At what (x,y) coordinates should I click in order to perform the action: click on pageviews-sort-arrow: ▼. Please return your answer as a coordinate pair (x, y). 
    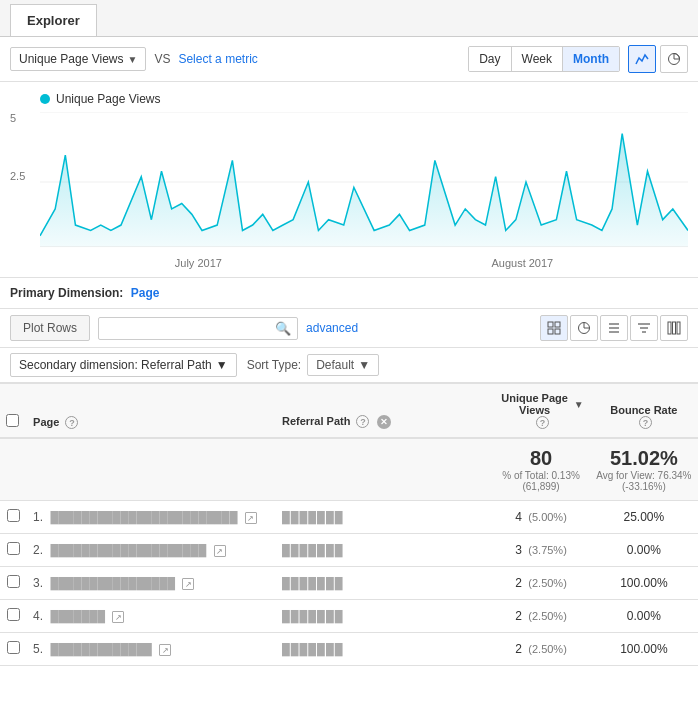
    Looking at the image, I should click on (579, 404).